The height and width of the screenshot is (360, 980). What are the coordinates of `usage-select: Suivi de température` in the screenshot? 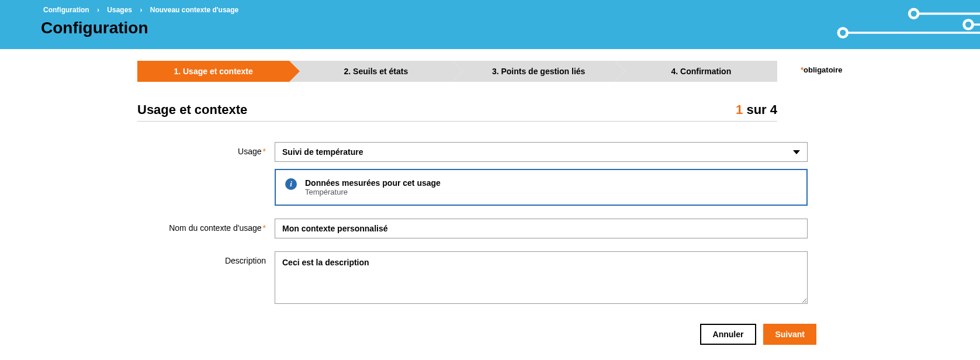 It's located at (541, 152).